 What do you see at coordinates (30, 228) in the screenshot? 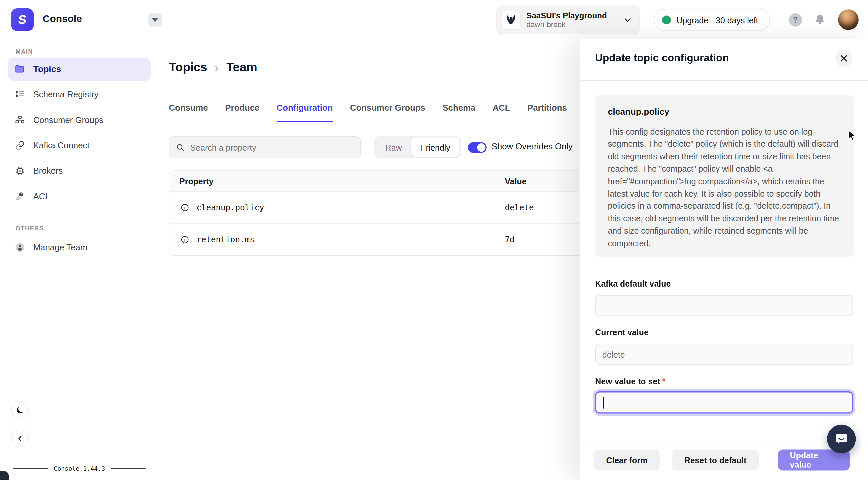
I see `sidebar-section-others: OTHERS` at bounding box center [30, 228].